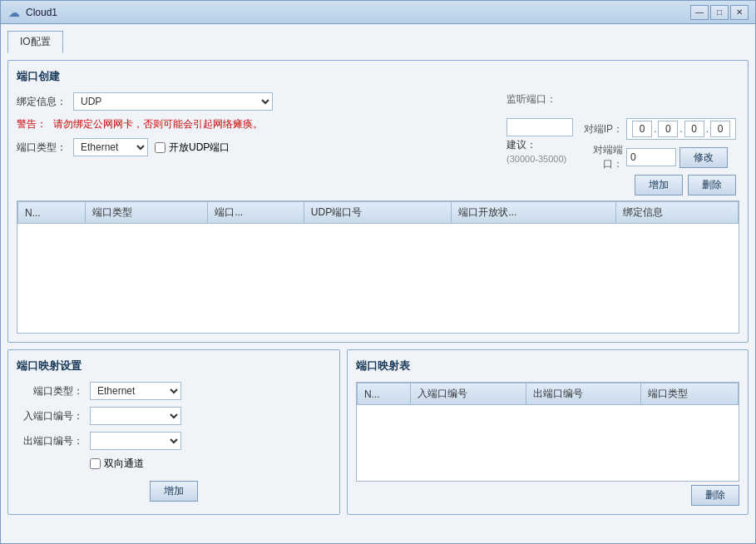  Describe the element at coordinates (378, 77) in the screenshot. I see `port-creation-title: 端口创建` at that location.